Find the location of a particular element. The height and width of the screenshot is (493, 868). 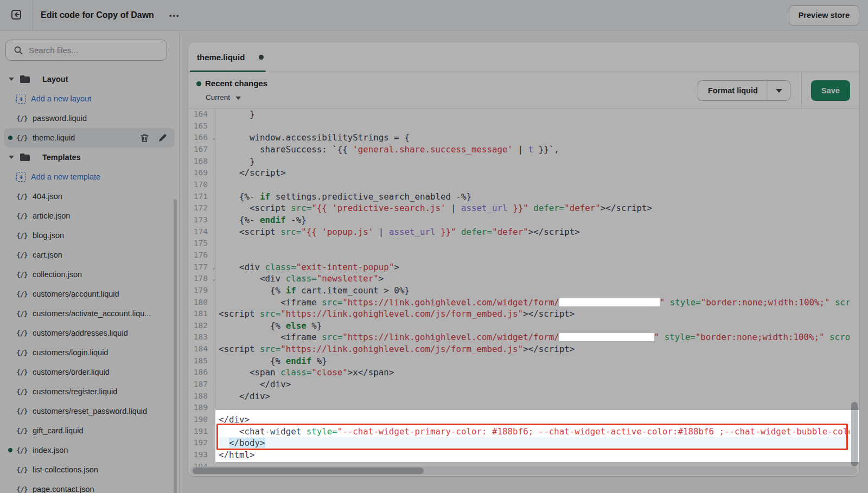

save-button: Save is located at coordinates (831, 91).